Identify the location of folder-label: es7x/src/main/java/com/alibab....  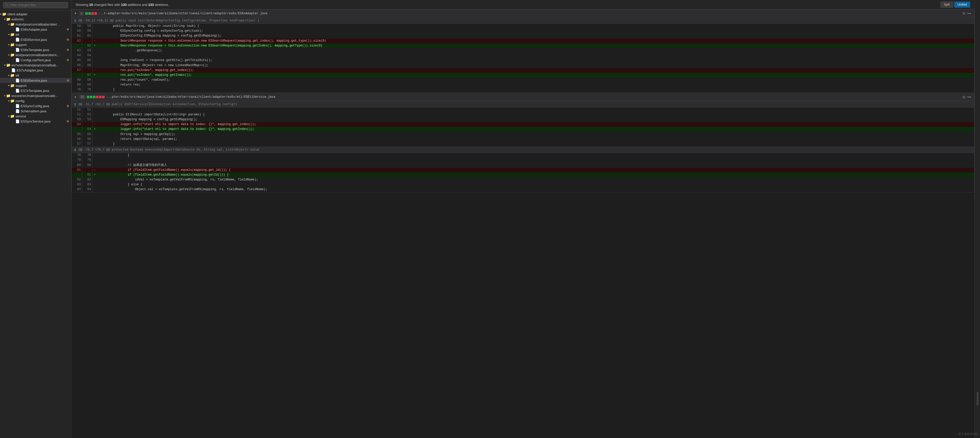
(35, 65).